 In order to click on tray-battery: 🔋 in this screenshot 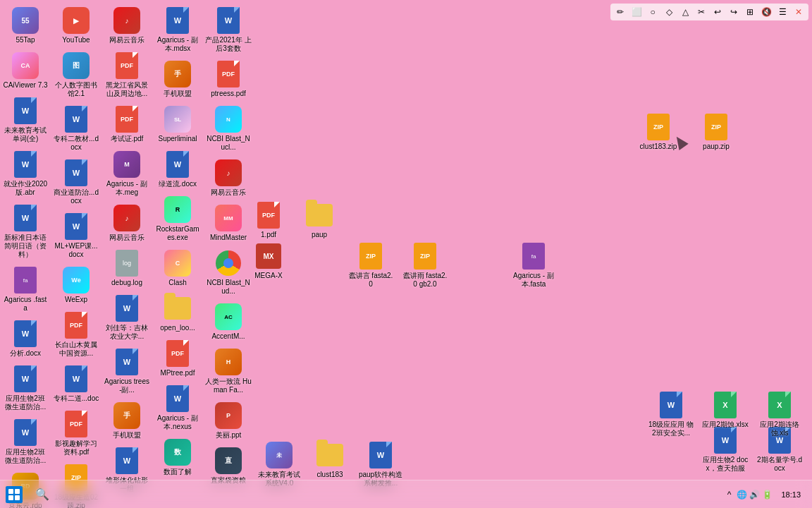, I will do `click(767, 495)`.